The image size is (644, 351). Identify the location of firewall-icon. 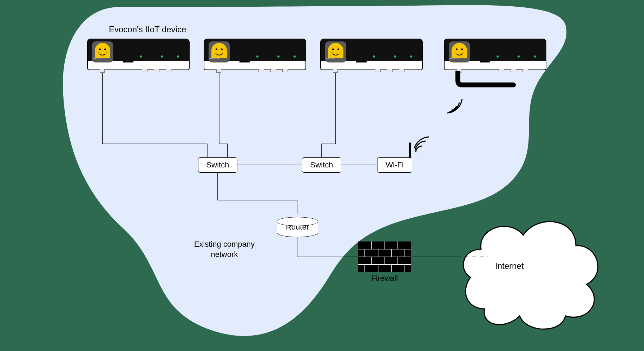
(385, 257).